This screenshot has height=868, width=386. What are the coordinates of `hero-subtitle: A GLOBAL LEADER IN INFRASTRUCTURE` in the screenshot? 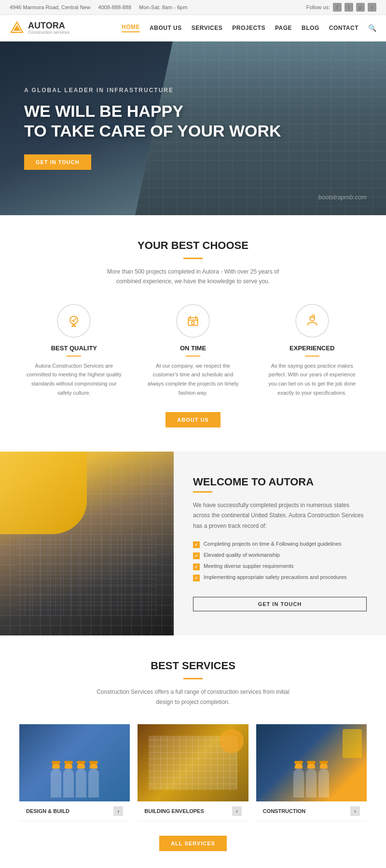 It's located at (152, 90).